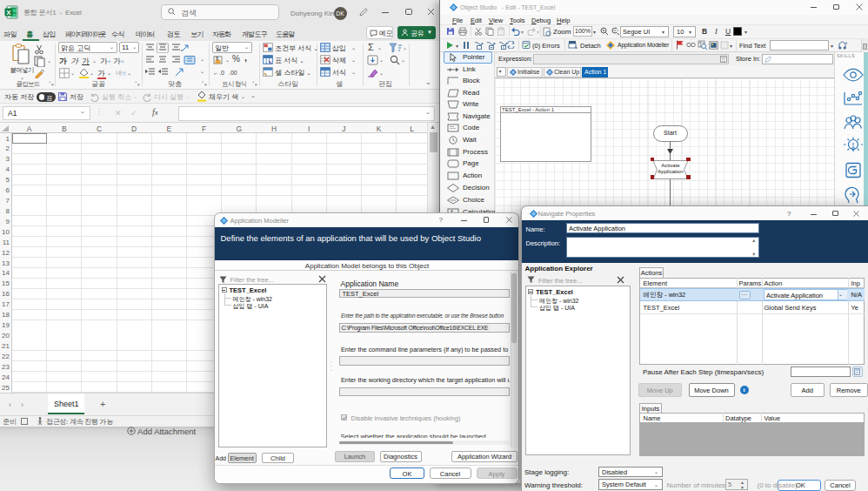  Describe the element at coordinates (233, 73) in the screenshot. I see `svg-text: .00` at that location.